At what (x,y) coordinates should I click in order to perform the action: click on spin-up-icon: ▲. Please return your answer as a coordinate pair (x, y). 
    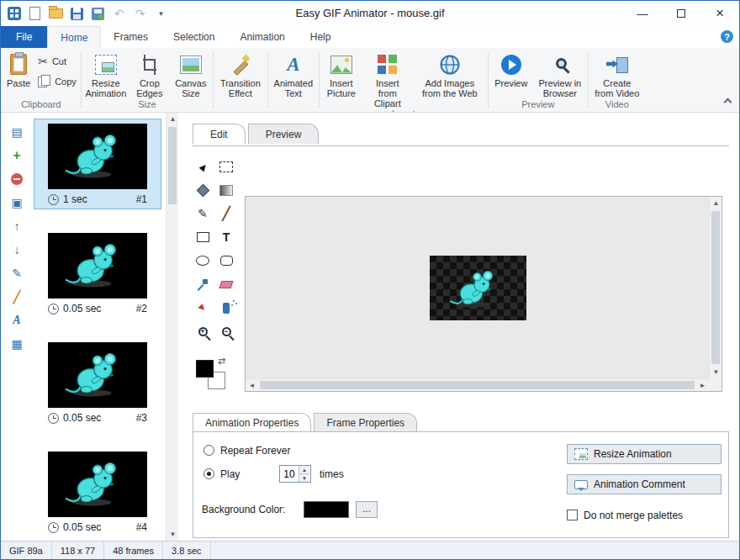
    Looking at the image, I should click on (304, 469).